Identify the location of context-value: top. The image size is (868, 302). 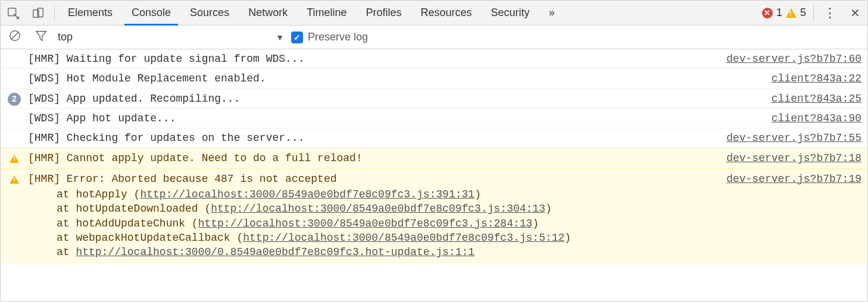
(65, 37).